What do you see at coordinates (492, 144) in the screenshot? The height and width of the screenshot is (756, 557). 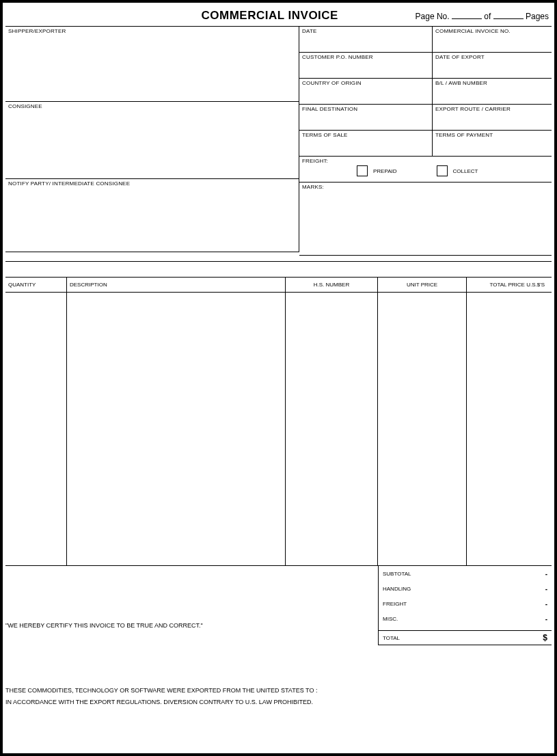 I see `terms-payment-box: TERMS OF PAYMENT` at bounding box center [492, 144].